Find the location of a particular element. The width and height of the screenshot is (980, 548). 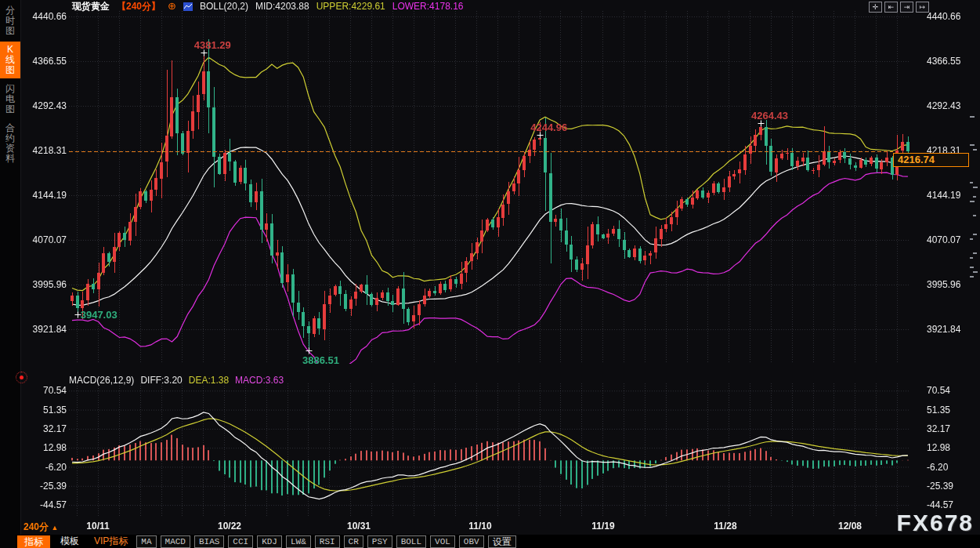

macd-dea-label: DEA:1.38 is located at coordinates (208, 380).